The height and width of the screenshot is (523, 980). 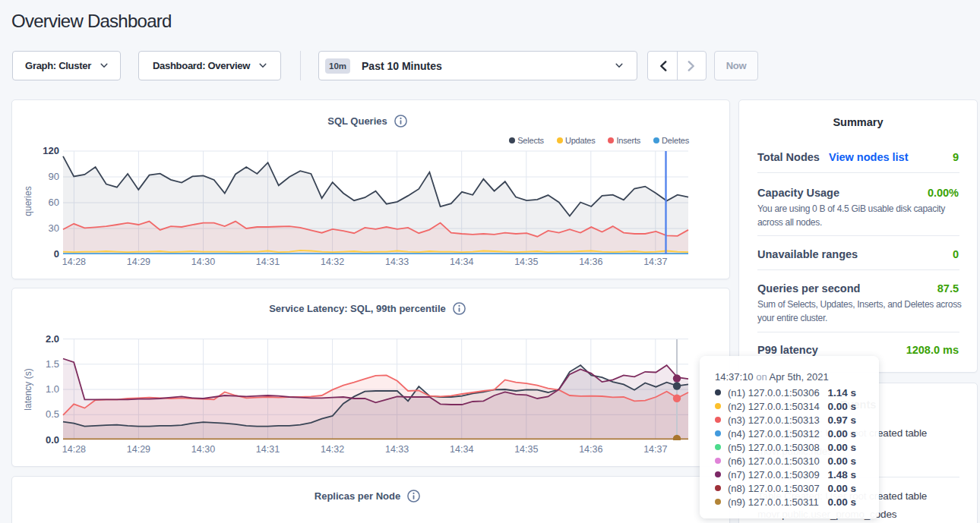 What do you see at coordinates (52, 364) in the screenshot?
I see `svg-text: 1.5` at bounding box center [52, 364].